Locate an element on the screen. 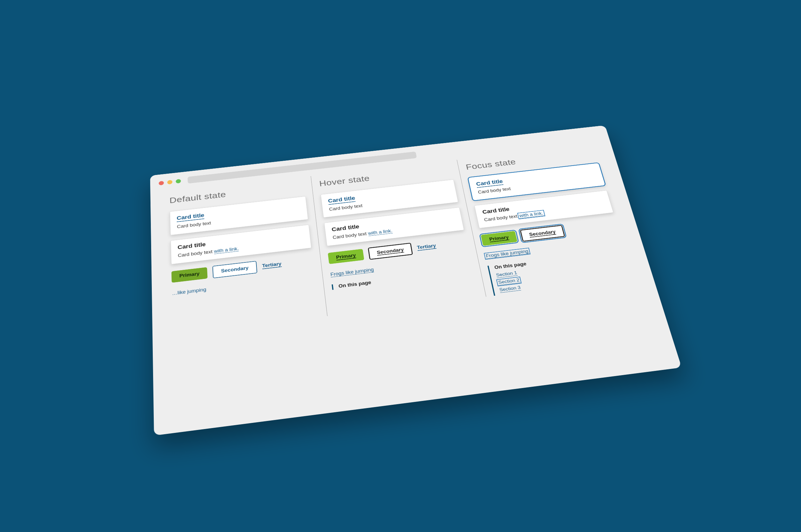 This screenshot has width=801, height=532. column-focus: Focus state Card title Card body text Ca… is located at coordinates (549, 220).